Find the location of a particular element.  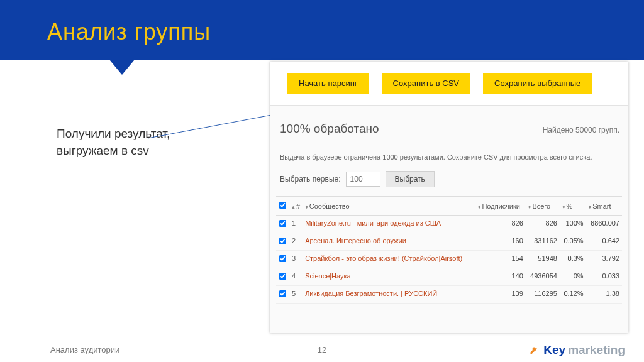

choose-button: Выбрать is located at coordinates (410, 179).